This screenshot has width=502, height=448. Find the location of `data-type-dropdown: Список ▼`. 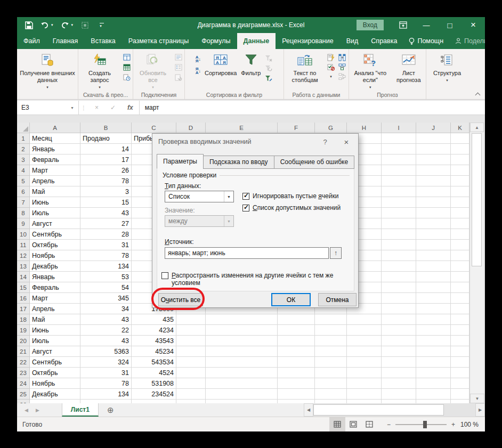

data-type-dropdown: Список ▼ is located at coordinates (199, 197).